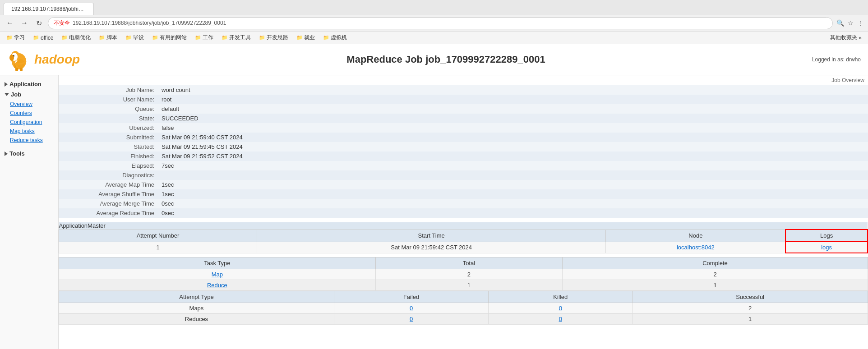 This screenshot has height=349, width=868. Describe the element at coordinates (6, 154) in the screenshot. I see `triangle-right-icon-tools` at that location.